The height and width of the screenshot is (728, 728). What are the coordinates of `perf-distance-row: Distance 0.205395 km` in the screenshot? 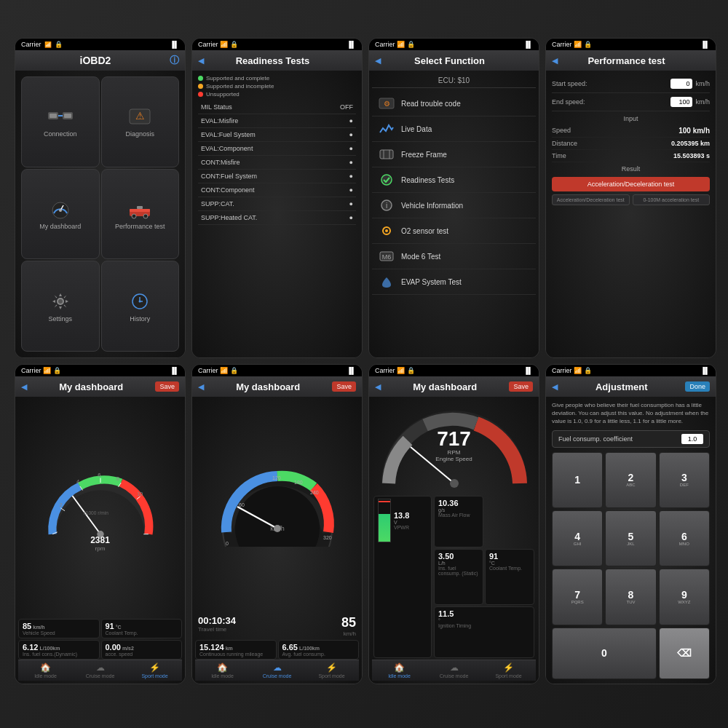 It's located at (630, 144).